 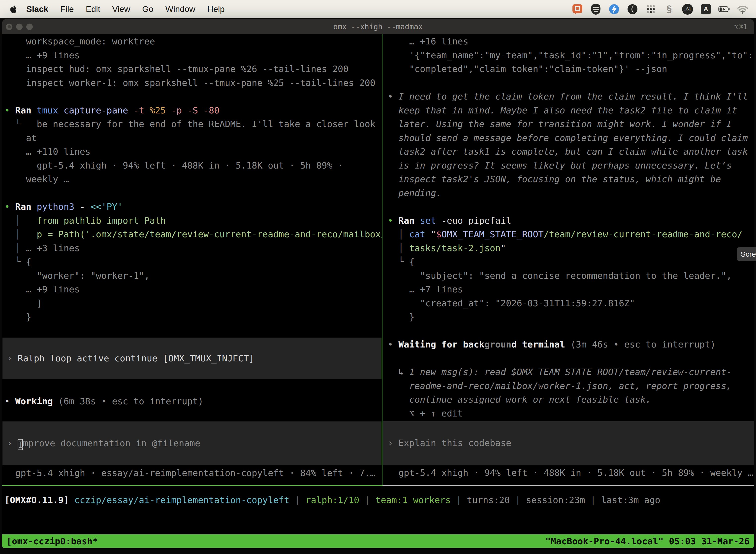 I want to click on terminal-line: should send a message before completing …, so click(x=571, y=138).